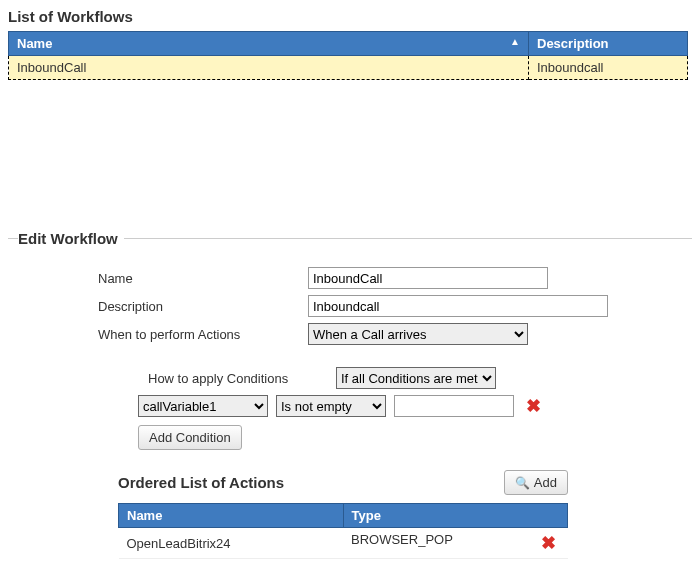 This screenshot has width=700, height=581. Describe the element at coordinates (536, 482) in the screenshot. I see `add-action-button: Add` at that location.